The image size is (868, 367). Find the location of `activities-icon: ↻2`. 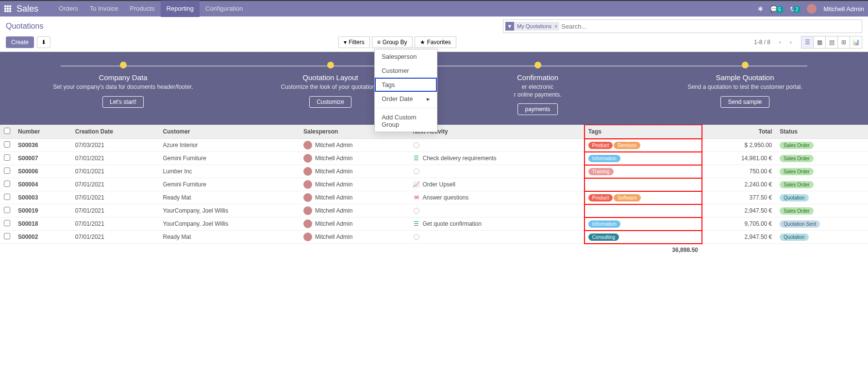

activities-icon: ↻2 is located at coordinates (795, 9).